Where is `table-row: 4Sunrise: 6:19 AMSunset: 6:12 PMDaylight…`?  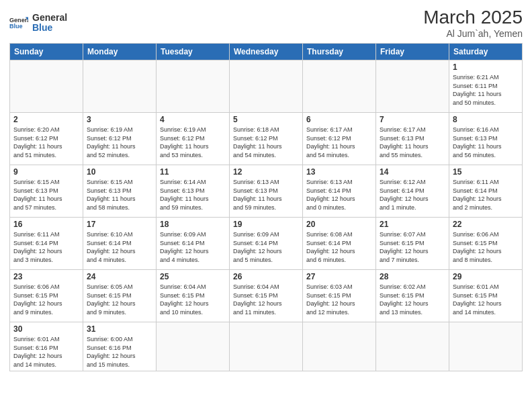 table-row: 4Sunrise: 6:19 AMSunset: 6:12 PMDaylight… is located at coordinates (193, 139).